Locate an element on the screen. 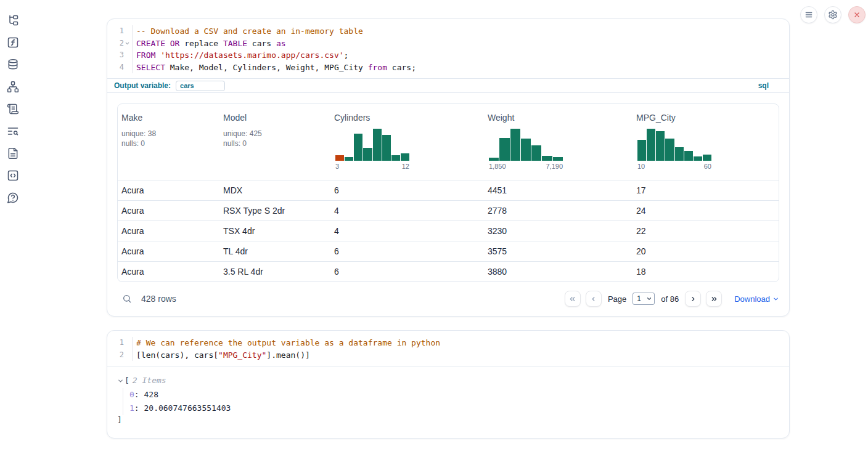  chevron-right-icon is located at coordinates (693, 299).